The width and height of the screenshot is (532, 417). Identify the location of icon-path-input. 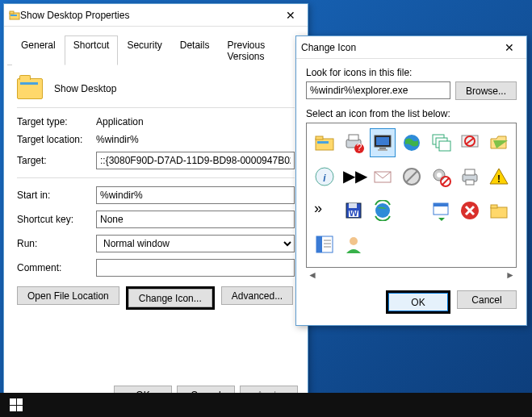
(378, 90).